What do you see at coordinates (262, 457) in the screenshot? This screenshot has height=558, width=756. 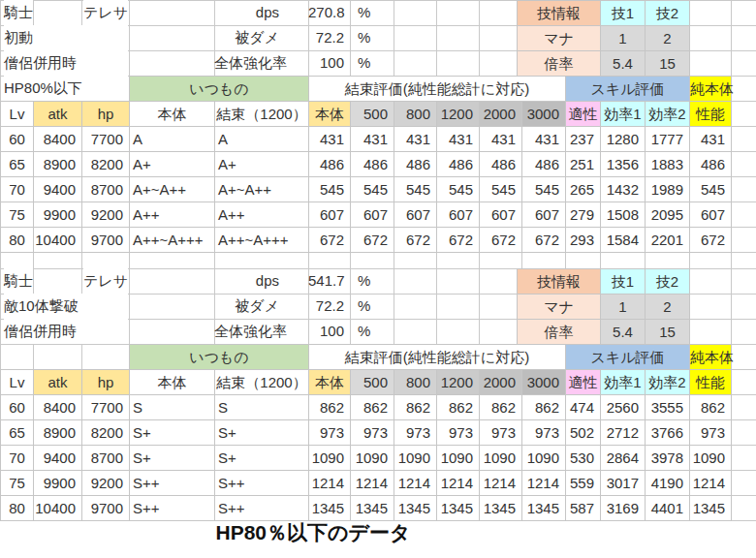 I see `data-cell: S+` at bounding box center [262, 457].